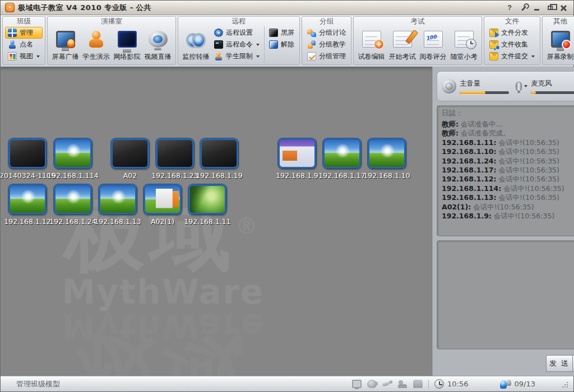  Describe the element at coordinates (196, 45) in the screenshot. I see `monitor-relay-button: 监控转播` at that location.